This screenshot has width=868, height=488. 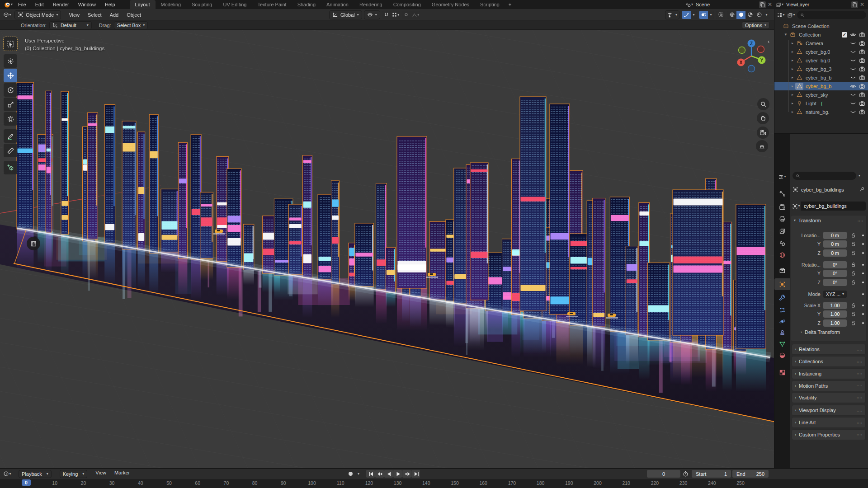 What do you see at coordinates (711, 15) in the screenshot?
I see `overlays-dropdown: ▾` at bounding box center [711, 15].